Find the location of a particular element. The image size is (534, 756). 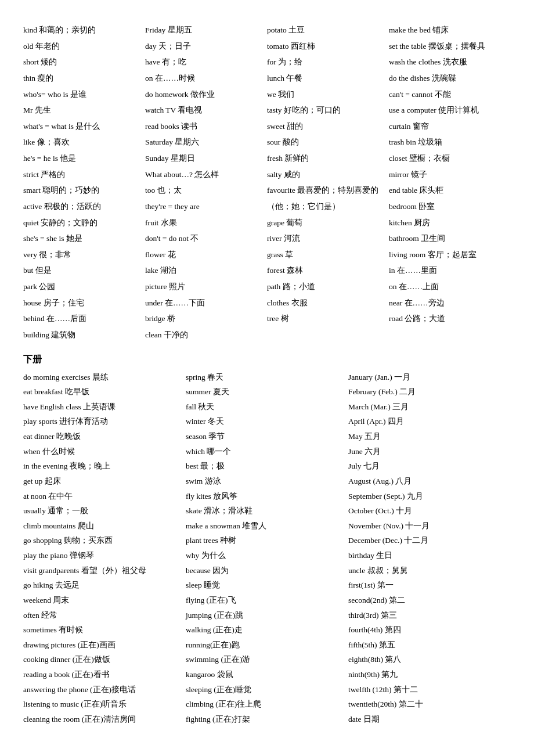

vocab-item: he's = he is 他是 is located at coordinates (84, 159).